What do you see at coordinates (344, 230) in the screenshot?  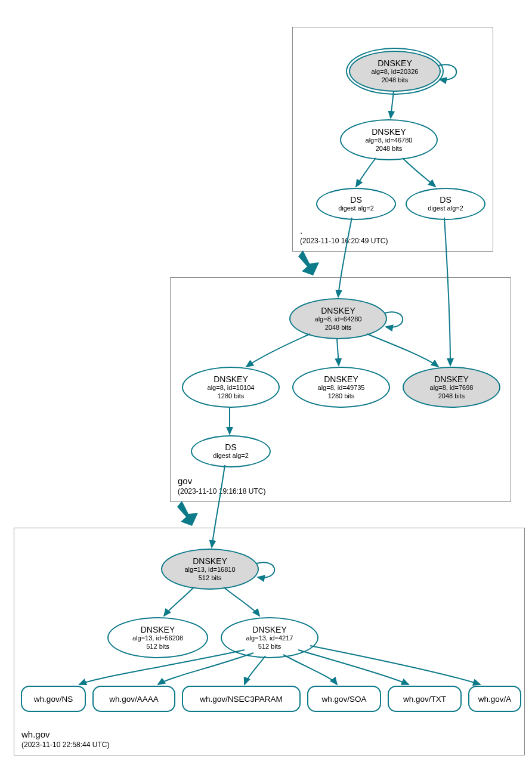 I see `zone-root-name: .` at bounding box center [344, 230].